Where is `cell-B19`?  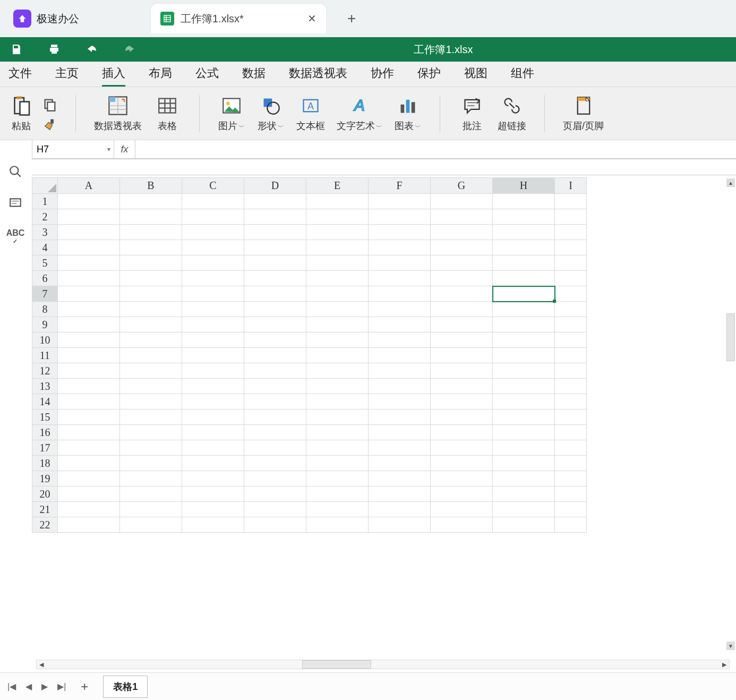 cell-B19 is located at coordinates (151, 479).